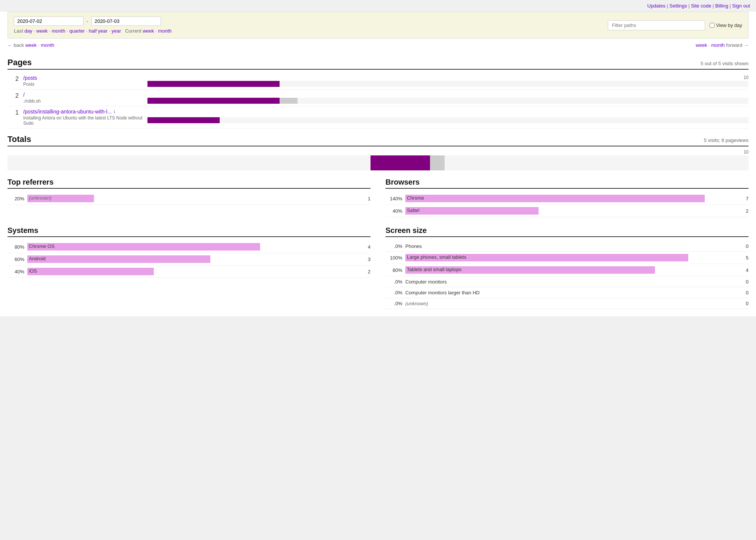 The height and width of the screenshot is (540, 756). What do you see at coordinates (726, 140) in the screenshot?
I see `totals-meta: 5 visits; 8 pageviews` at bounding box center [726, 140].